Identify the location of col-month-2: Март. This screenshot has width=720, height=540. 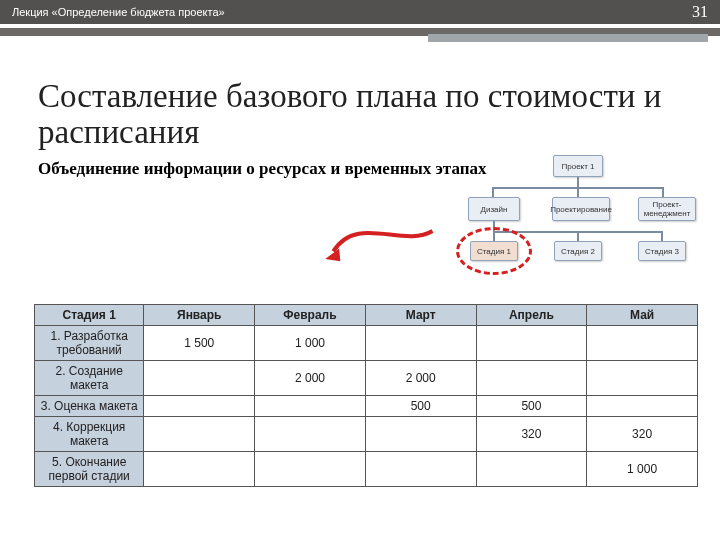
(420, 316).